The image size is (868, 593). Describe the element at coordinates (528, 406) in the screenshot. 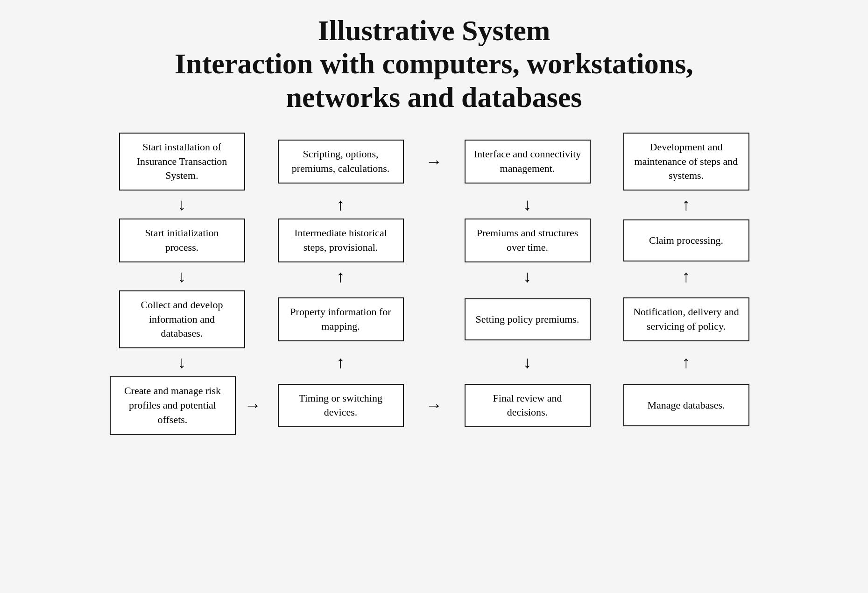

I see `box-r7c3-text: Final review and decisions.` at that location.